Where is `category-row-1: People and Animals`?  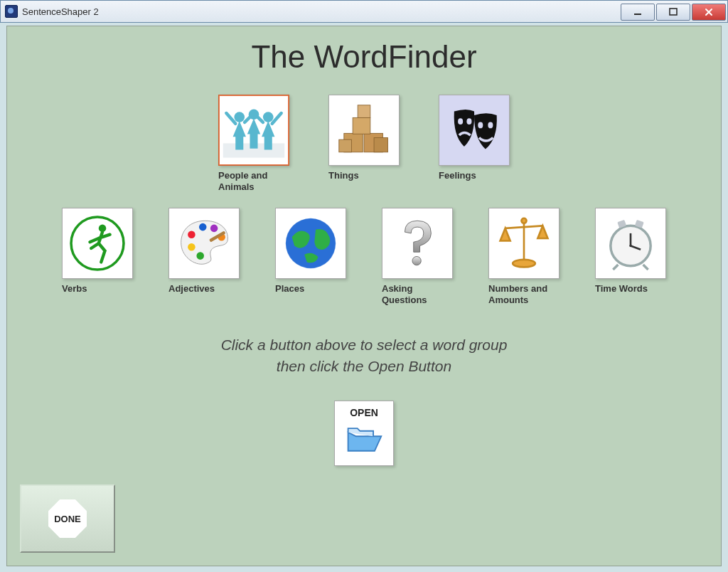
category-row-1: People and Animals is located at coordinates (364, 144).